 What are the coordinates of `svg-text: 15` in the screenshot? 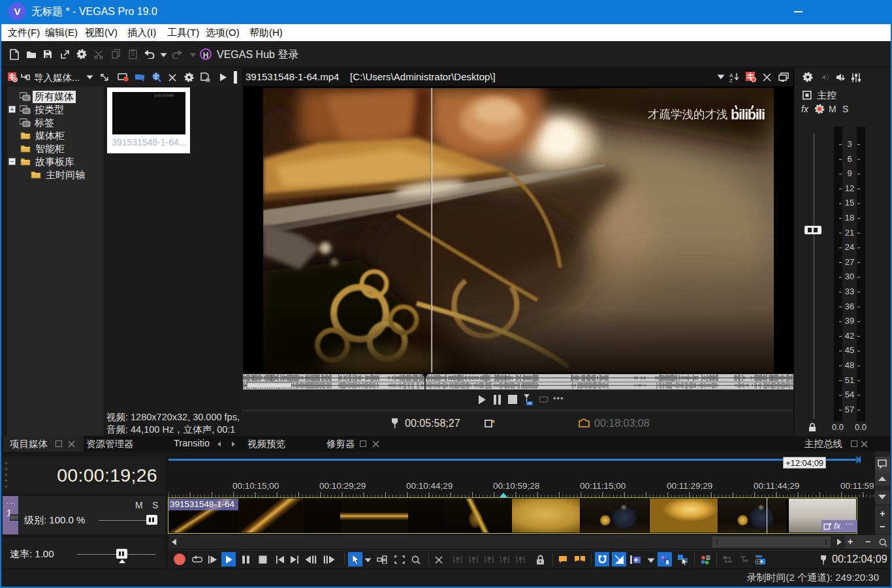 It's located at (850, 202).